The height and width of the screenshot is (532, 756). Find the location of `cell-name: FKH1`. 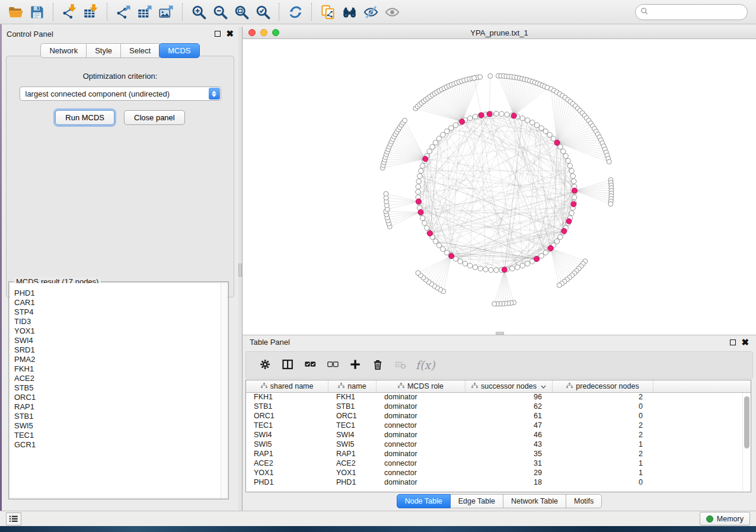

cell-name: FKH1 is located at coordinates (352, 398).